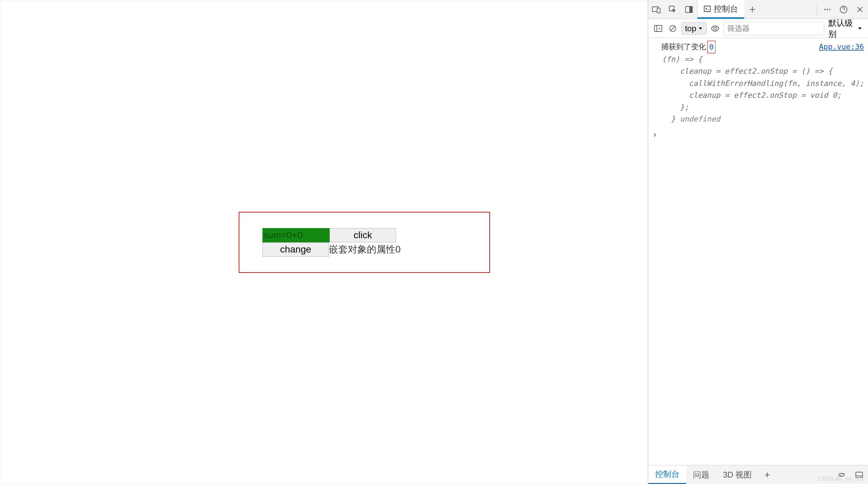 The width and height of the screenshot is (868, 484). I want to click on help-icon, so click(844, 10).